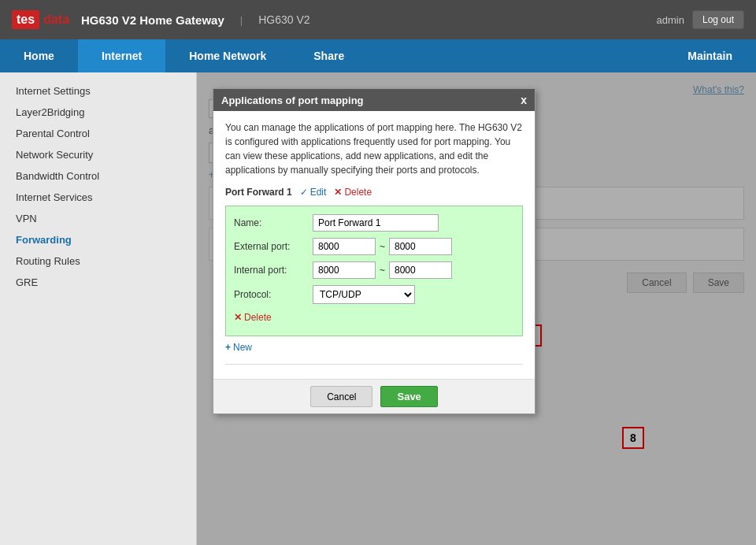 The image size is (756, 545). Describe the element at coordinates (57, 20) in the screenshot. I see `logo-data: data` at that location.